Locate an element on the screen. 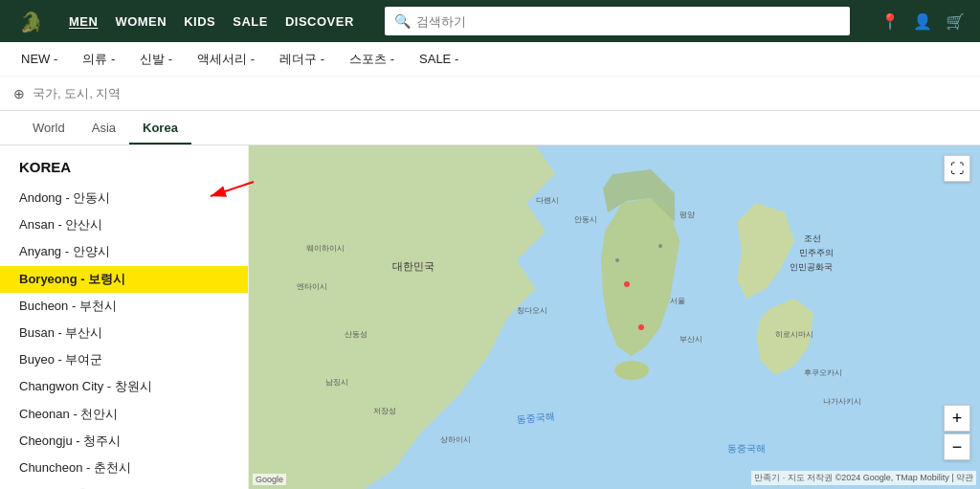  search-icon: 🔍 is located at coordinates (402, 21).